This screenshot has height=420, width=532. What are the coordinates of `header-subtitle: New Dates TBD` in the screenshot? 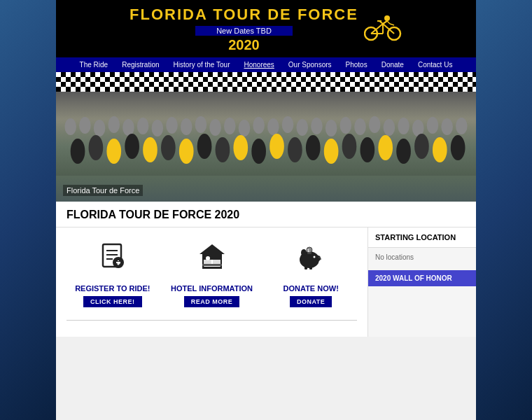 It's located at (244, 31).